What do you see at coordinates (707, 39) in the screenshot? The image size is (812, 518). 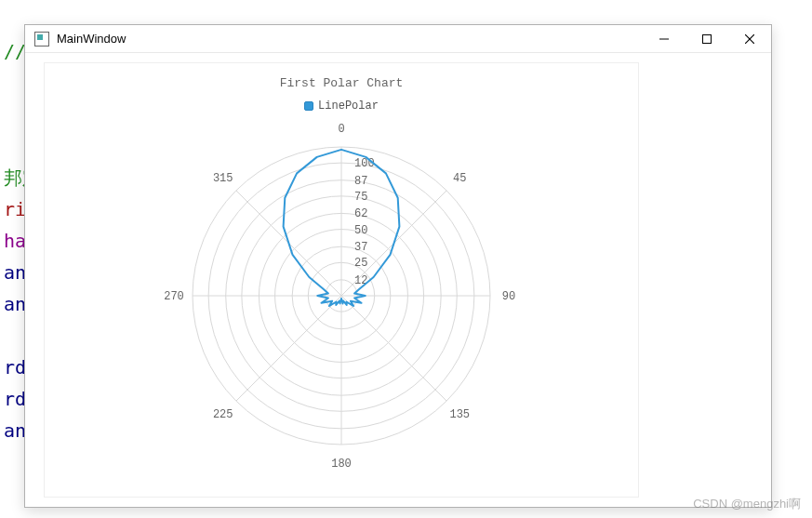 I see `maximize-button` at bounding box center [707, 39].